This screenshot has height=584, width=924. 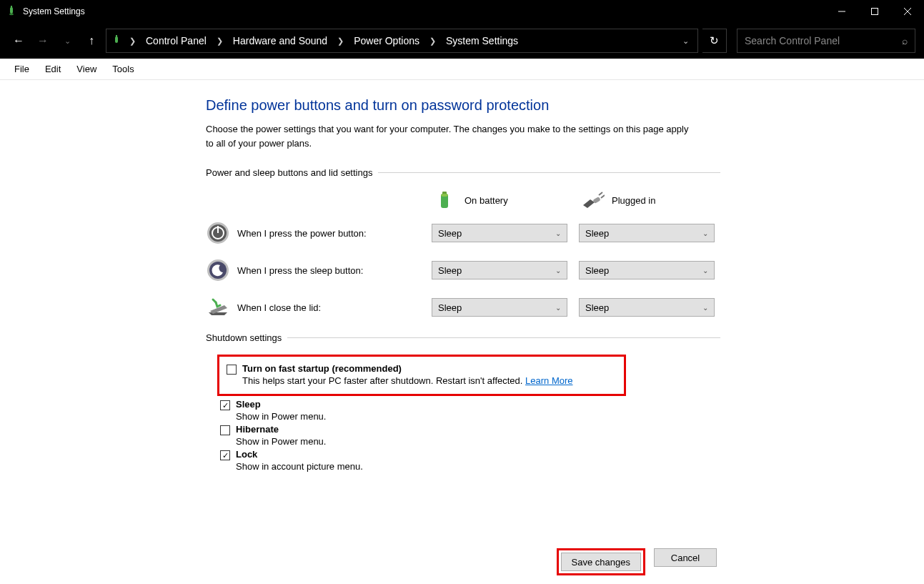 I want to click on cancel-button: Cancel, so click(x=685, y=558).